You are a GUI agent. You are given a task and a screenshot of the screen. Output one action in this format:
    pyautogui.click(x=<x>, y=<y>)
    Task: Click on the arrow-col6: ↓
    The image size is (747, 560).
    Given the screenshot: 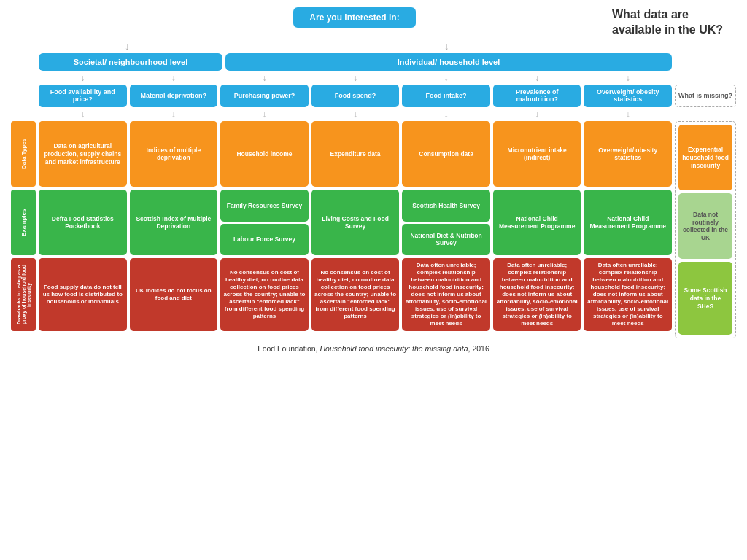 What is the action you would take?
    pyautogui.click(x=537, y=78)
    